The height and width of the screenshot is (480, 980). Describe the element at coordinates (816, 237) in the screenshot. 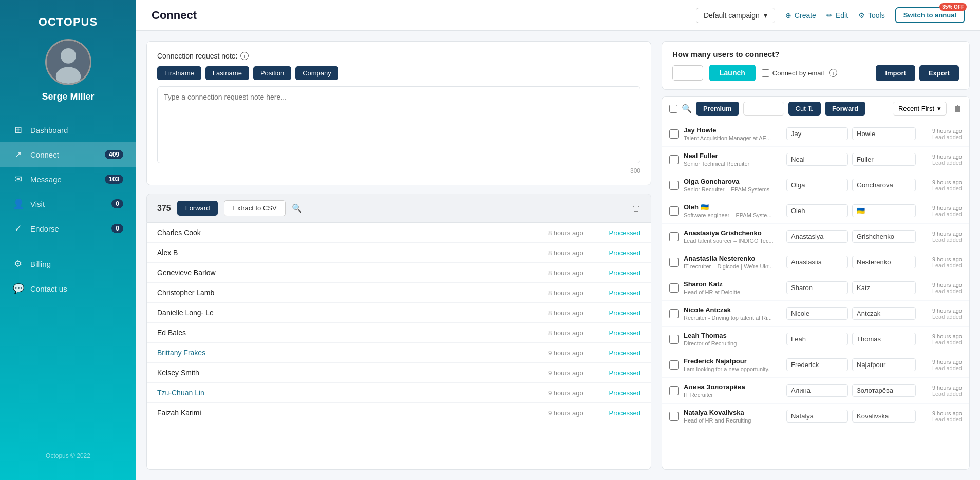

I see `table-row: Anastasiya Grishchenko Lead talent sourc…` at that location.